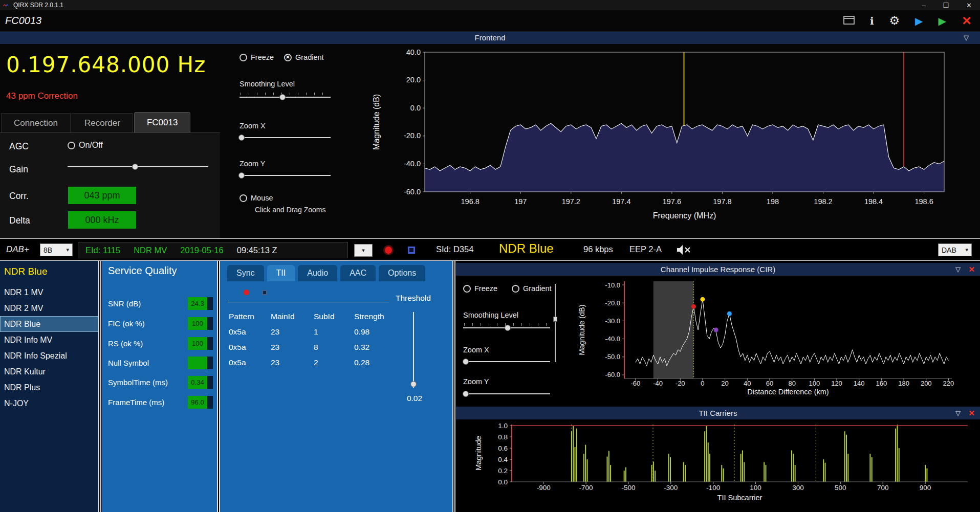  I want to click on cir-vertical-slider, so click(555, 323).